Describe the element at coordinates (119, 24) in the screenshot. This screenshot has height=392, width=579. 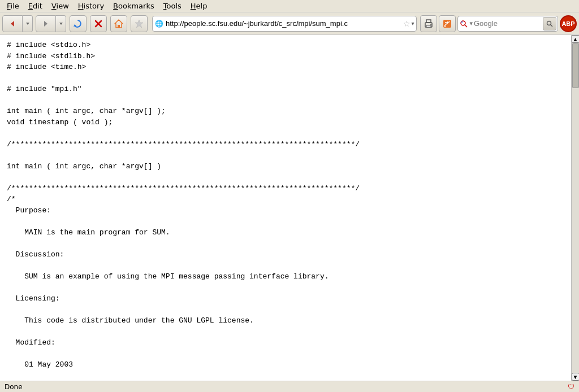
I see `home-button` at that location.